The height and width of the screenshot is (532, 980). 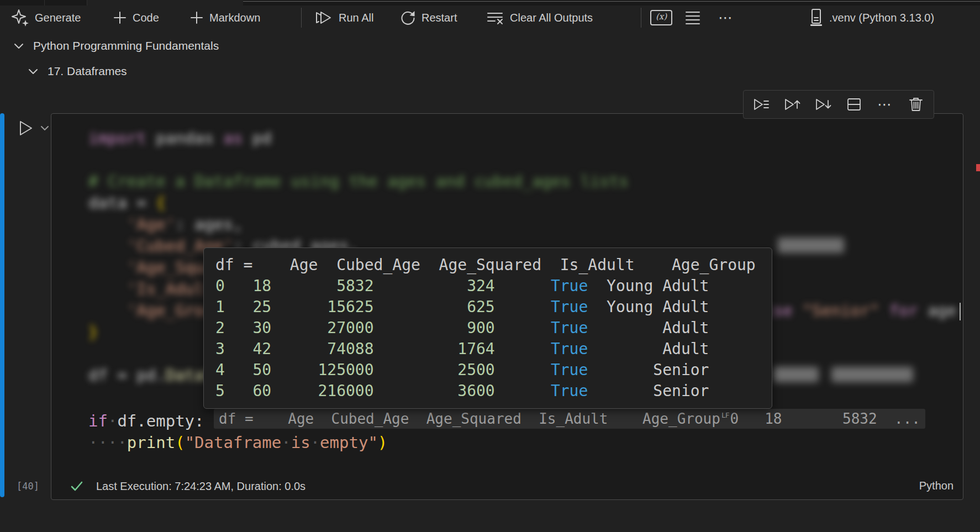 I want to click on tooltip-data-row: 5 60 216000 3600 True Senior, so click(x=494, y=391).